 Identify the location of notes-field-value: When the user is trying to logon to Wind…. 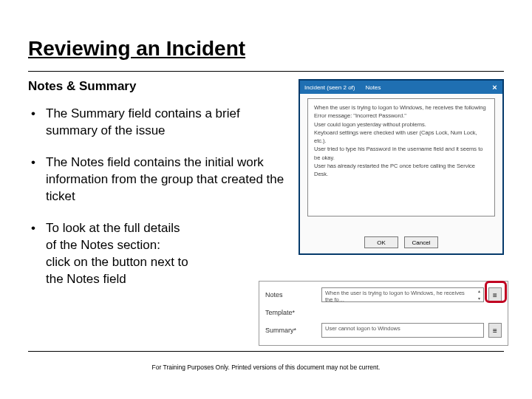
(395, 296).